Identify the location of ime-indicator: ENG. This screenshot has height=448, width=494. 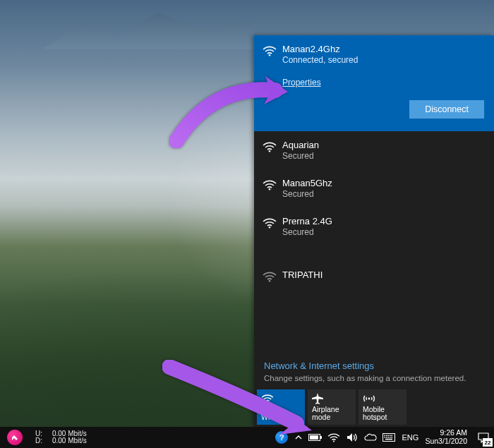
(410, 437).